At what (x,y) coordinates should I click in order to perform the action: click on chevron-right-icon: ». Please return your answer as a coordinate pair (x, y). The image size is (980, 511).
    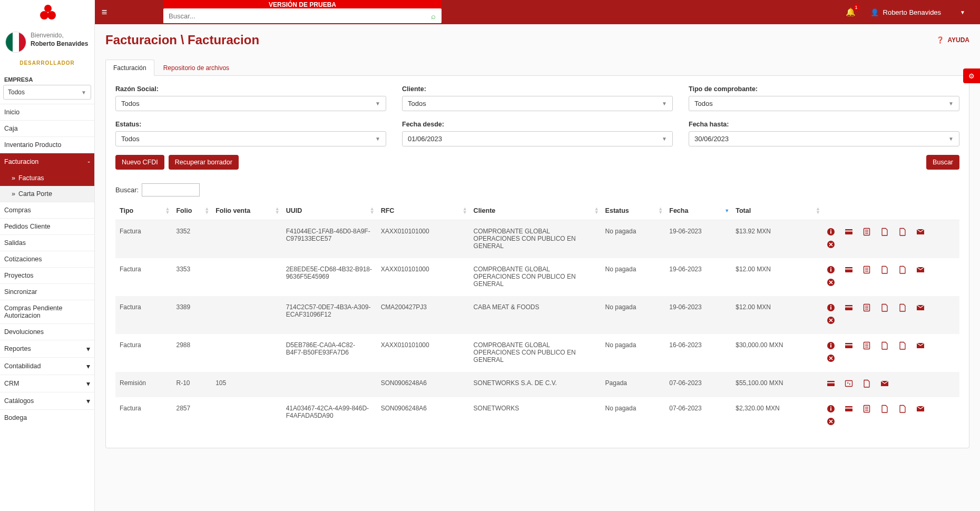
    Looking at the image, I should click on (14, 178).